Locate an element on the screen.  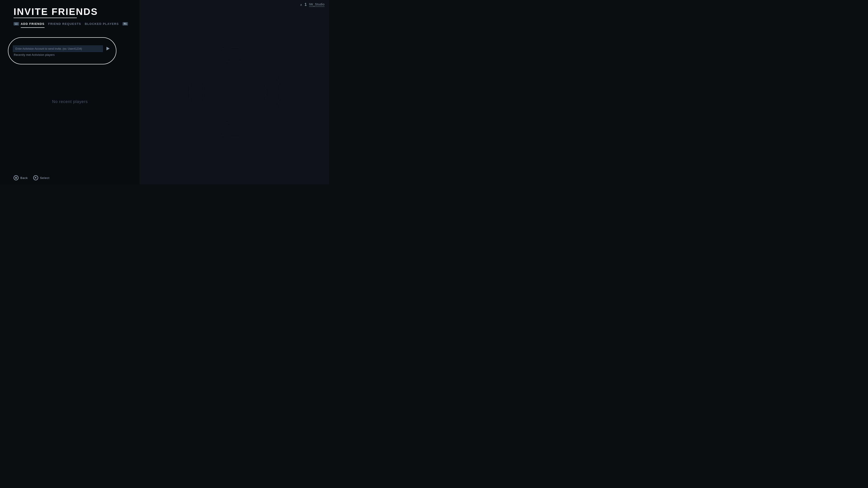
activision-account-input is located at coordinates (58, 48).